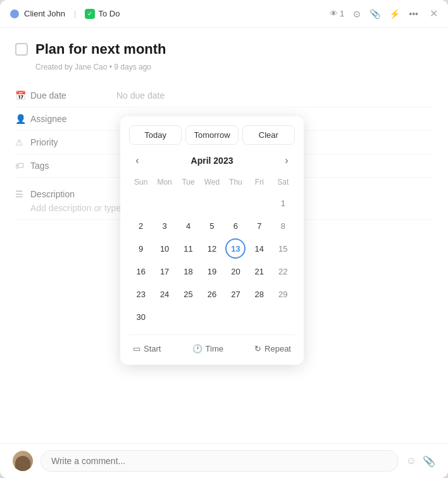 The image size is (448, 478). What do you see at coordinates (212, 161) in the screenshot?
I see `calendar-navigation: ‹ April 2023 ›` at bounding box center [212, 161].